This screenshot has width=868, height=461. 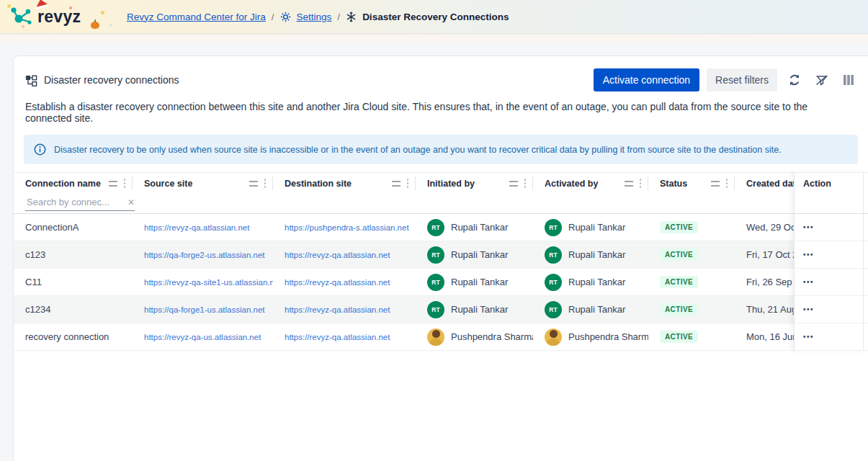 I want to click on source-site-link: https://revyz-qa-us.atlassian.net, so click(x=202, y=337).